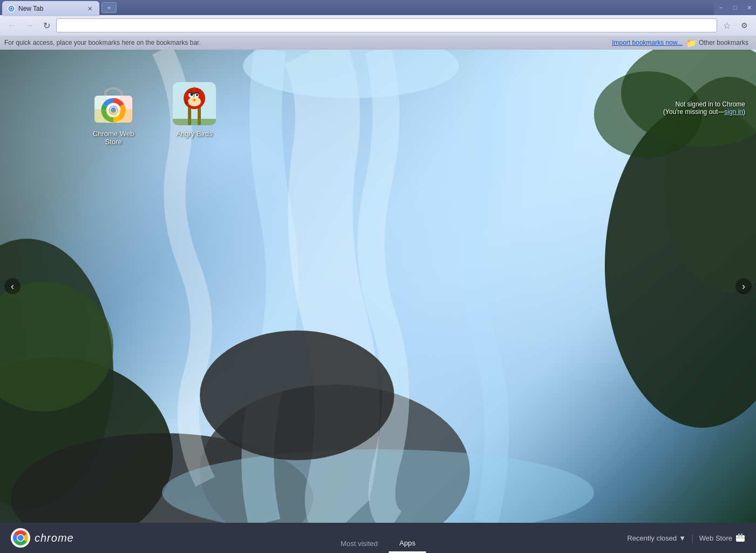  Describe the element at coordinates (724, 43) in the screenshot. I see `other-bookmarks-label: Other bookmarks` at that location.